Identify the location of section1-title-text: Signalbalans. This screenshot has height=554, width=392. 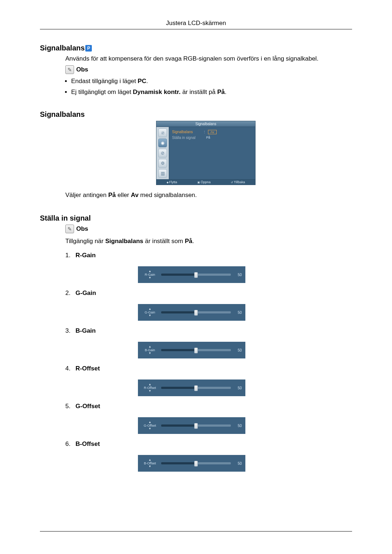
(62, 48).